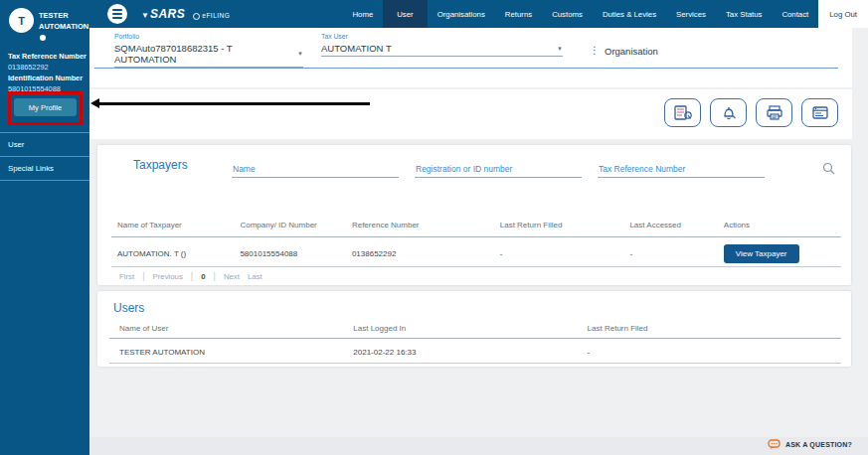  I want to click on sars-logo-text: SARS, so click(167, 14).